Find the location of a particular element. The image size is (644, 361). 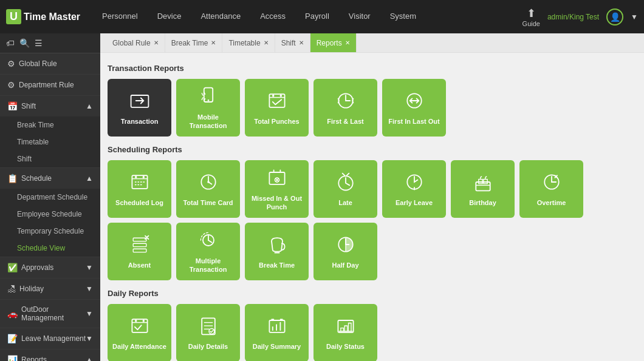

report-card-absent: Absent is located at coordinates (140, 251).